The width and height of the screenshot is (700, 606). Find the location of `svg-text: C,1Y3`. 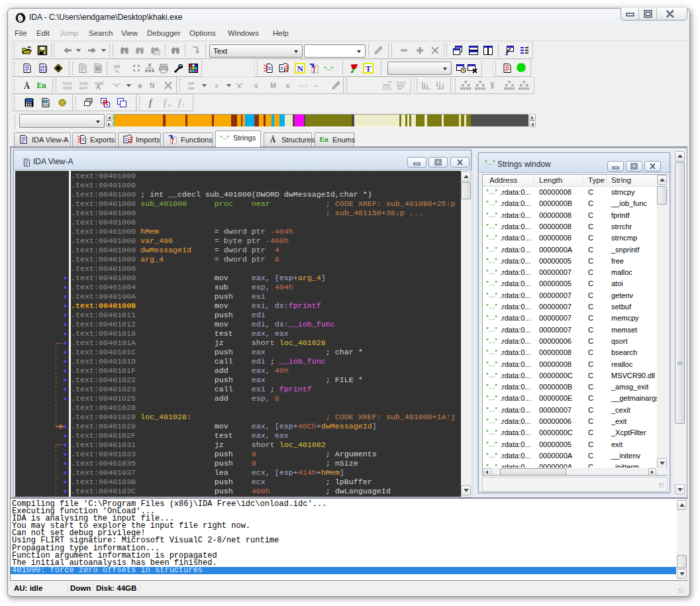

svg-text: C,1Y3 is located at coordinates (387, 89).